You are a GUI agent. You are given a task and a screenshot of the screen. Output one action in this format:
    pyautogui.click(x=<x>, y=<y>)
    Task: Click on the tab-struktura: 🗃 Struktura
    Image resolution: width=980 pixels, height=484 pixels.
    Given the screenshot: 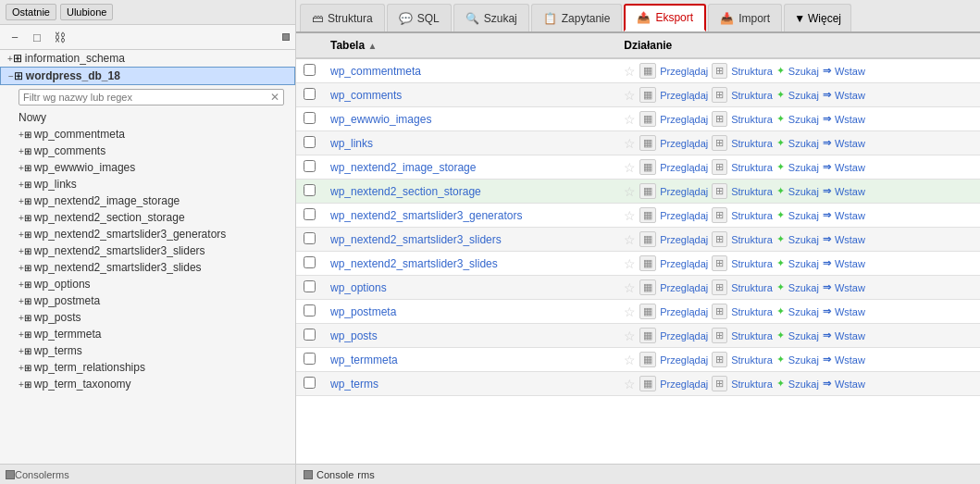 What is the action you would take?
    pyautogui.click(x=342, y=18)
    